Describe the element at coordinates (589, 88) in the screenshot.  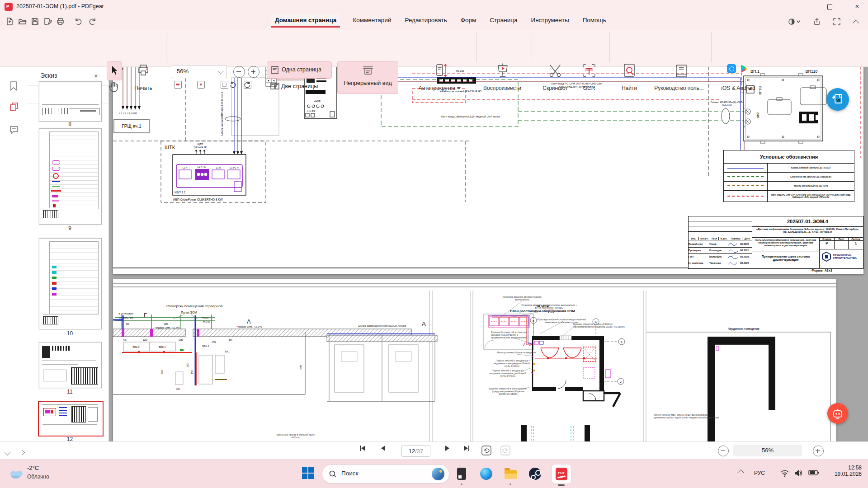
I see `ocr-label: OCR` at that location.